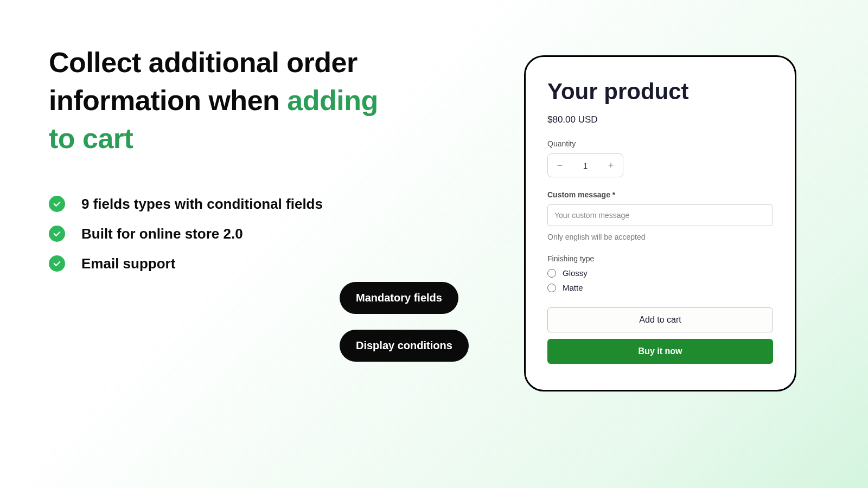 Image resolution: width=868 pixels, height=488 pixels. Describe the element at coordinates (660, 237) in the screenshot. I see `custom-message-helper: Only english will be accepted` at that location.